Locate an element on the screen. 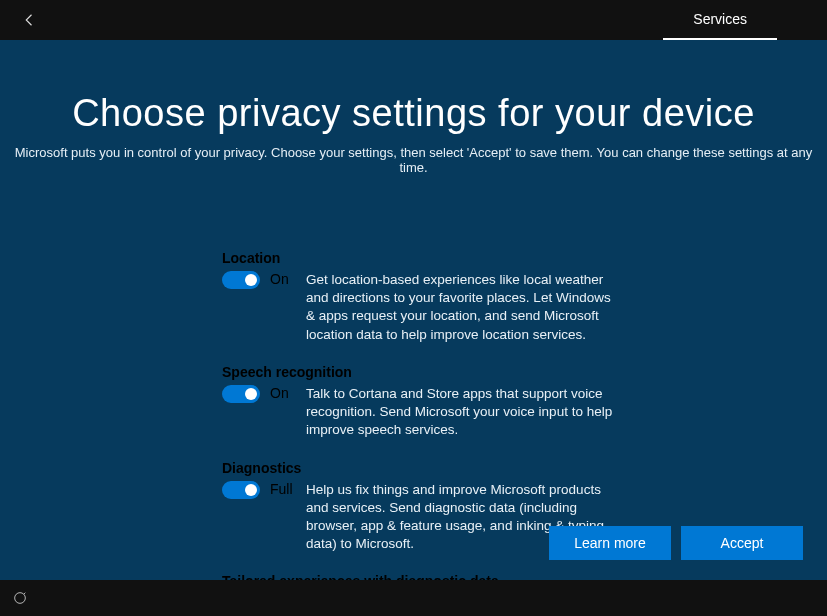 This screenshot has height=616, width=827. toggle-location-state: On is located at coordinates (284, 279).